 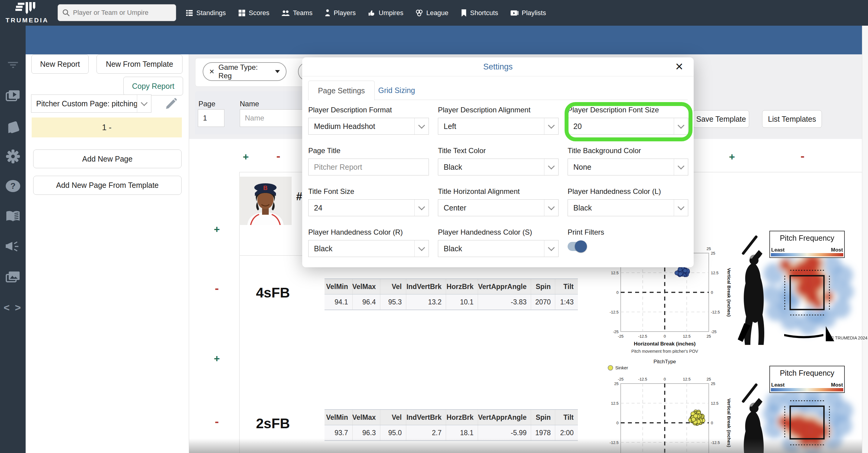 What do you see at coordinates (206, 13) in the screenshot?
I see `nav-standings: Standings` at bounding box center [206, 13].